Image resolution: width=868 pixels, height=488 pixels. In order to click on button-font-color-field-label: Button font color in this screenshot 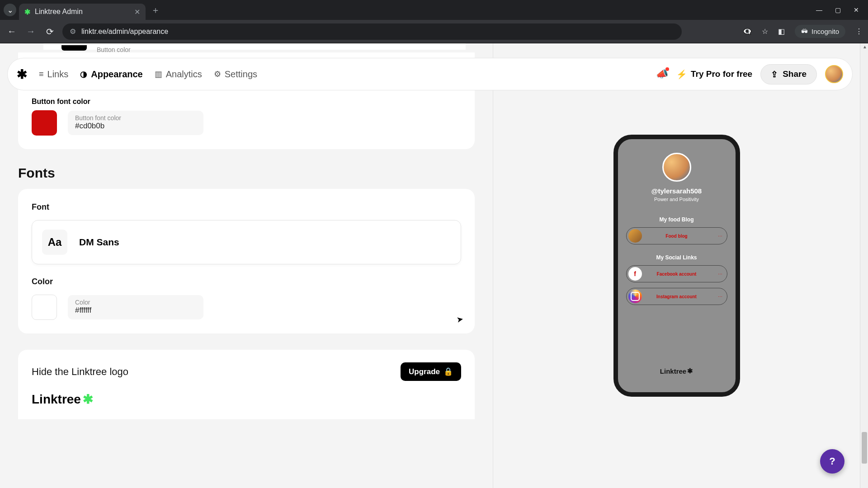, I will do `click(136, 118)`.